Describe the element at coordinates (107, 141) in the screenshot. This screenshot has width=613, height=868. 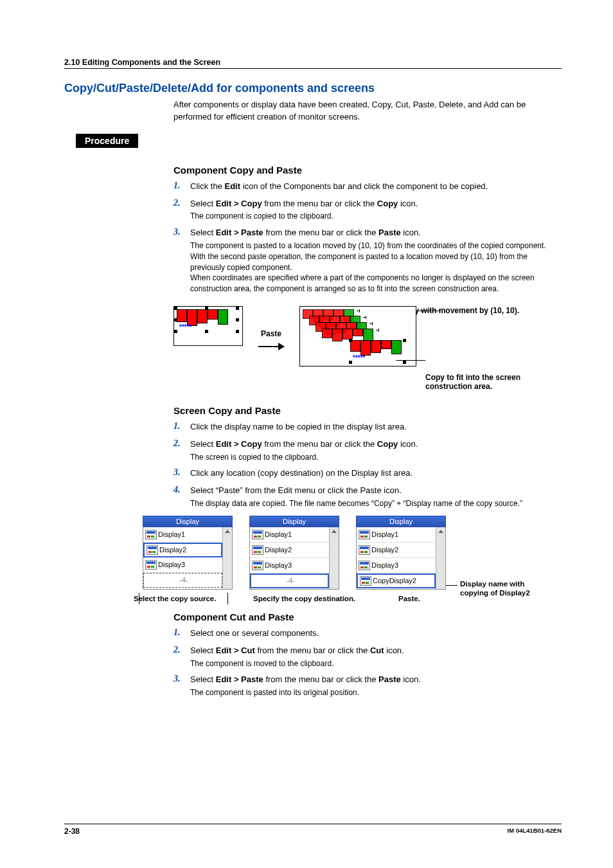
I see `procedure-badge: Procedure` at that location.